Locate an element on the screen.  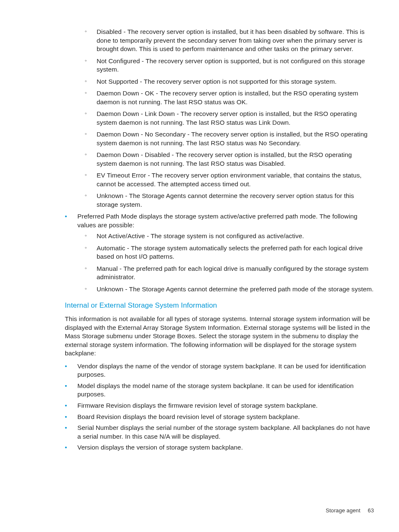
preferred-path-intro: Preferred Path Mode displays the storage… is located at coordinates (217, 221).